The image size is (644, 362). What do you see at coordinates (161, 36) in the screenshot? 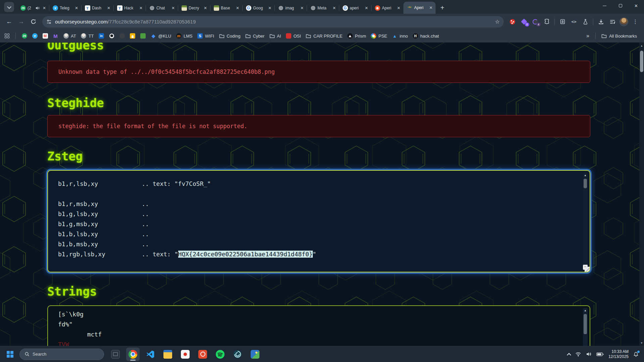
I see `bookmark-item: ◆@KLU` at bounding box center [161, 36].